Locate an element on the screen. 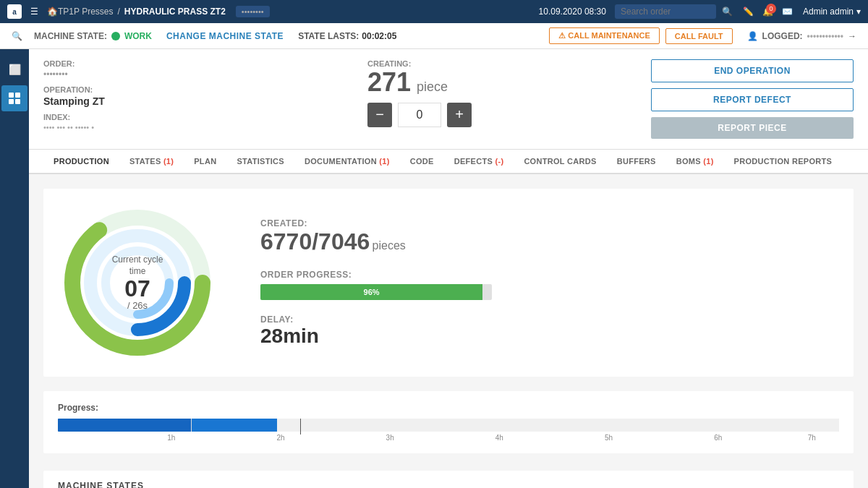  timeline-tick is located at coordinates (301, 427).